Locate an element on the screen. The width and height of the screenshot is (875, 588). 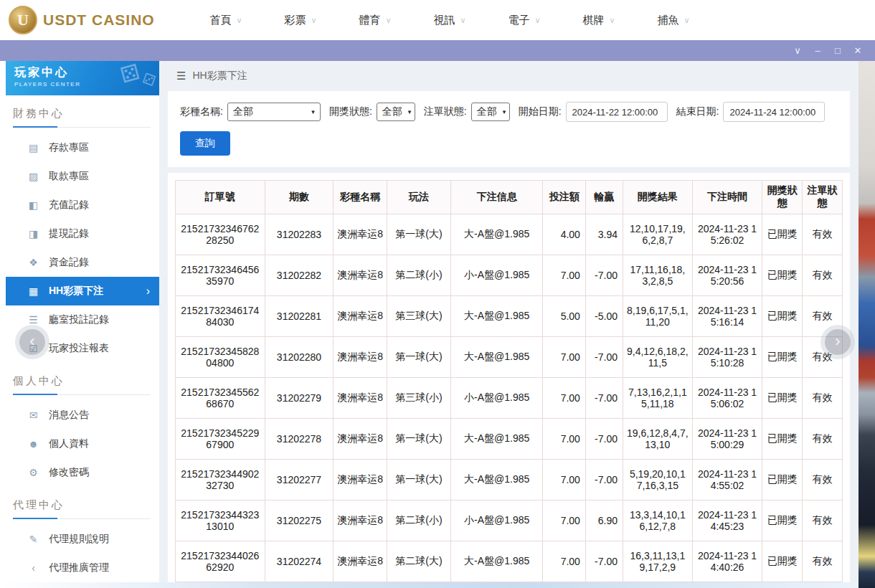
sidebar-item-label: 取款專區 is located at coordinates (69, 176).